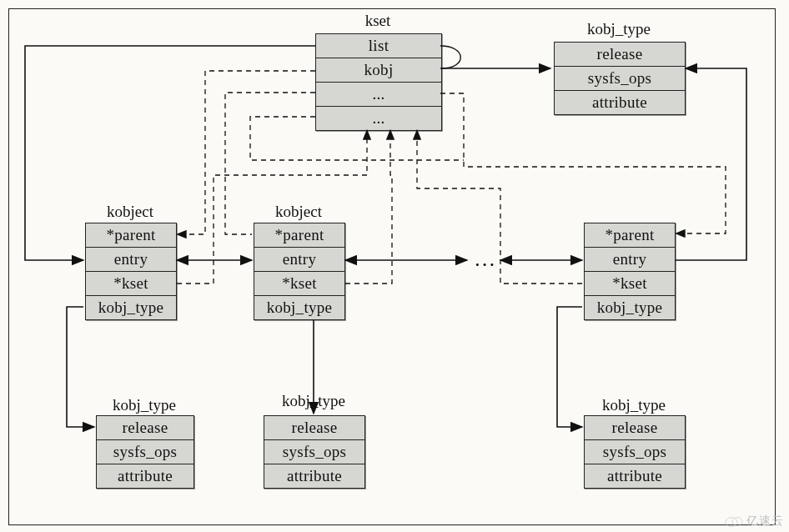  What do you see at coordinates (314, 476) in the screenshot?
I see `kobj-type-b2-attribute: attribute` at bounding box center [314, 476].